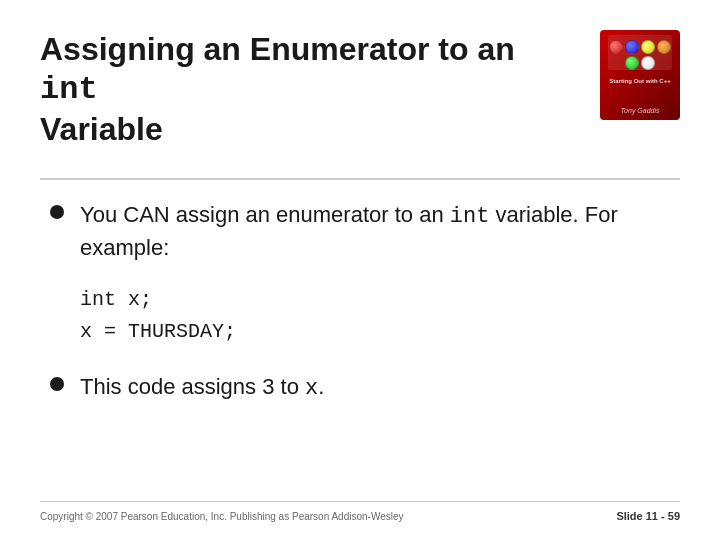  I want to click on copyright-text: Copyright © 2007 Pearson Education, Inc.…, so click(222, 516).